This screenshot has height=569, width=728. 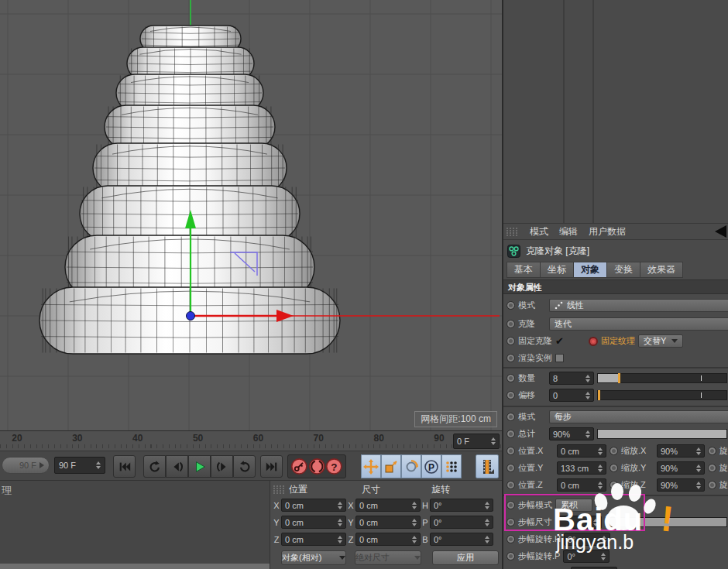 I want to click on row-total: 总计 90%, so click(x=617, y=434).